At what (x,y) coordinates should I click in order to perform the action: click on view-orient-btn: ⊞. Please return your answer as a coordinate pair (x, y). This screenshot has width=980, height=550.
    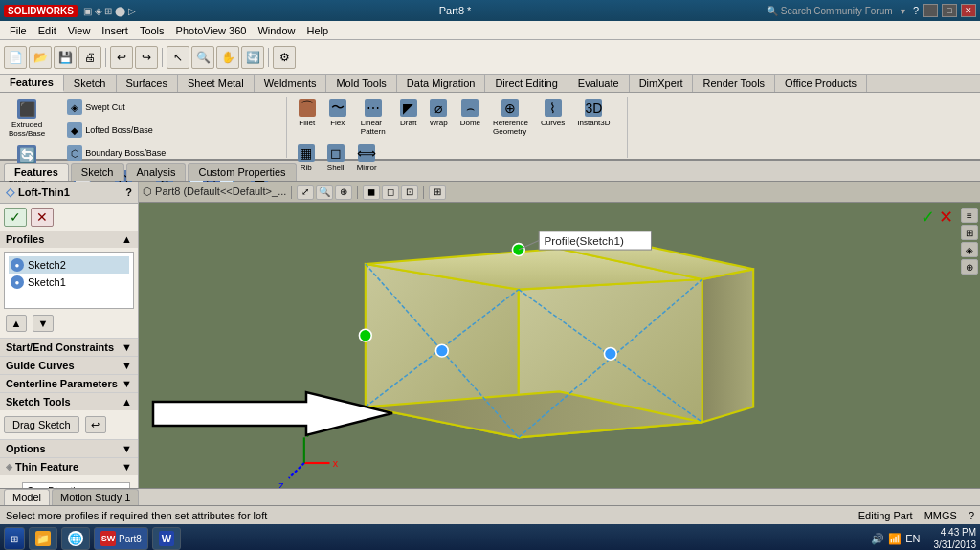
    Looking at the image, I should click on (437, 192).